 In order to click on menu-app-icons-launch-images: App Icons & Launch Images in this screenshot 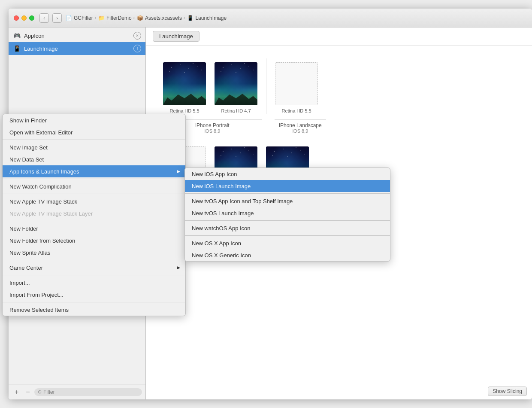, I will do `click(94, 171)`.